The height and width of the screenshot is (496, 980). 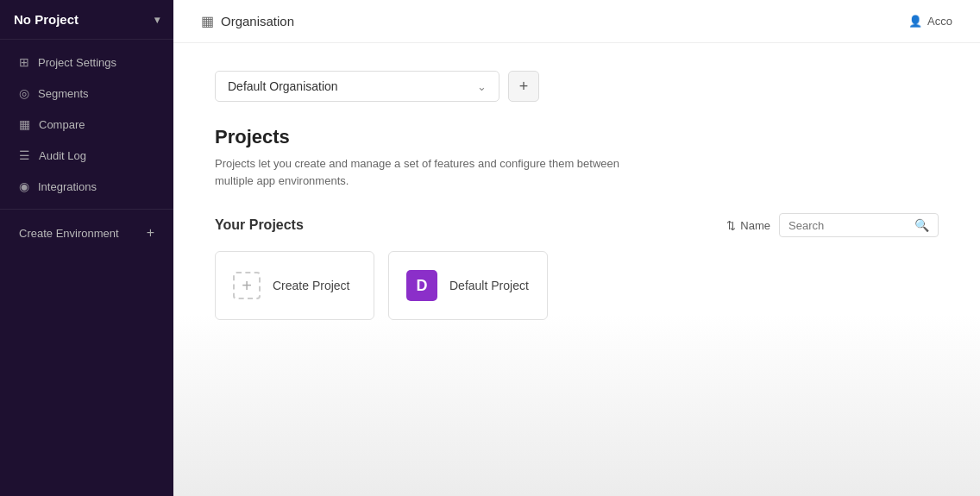 I want to click on account-icon: 👤, so click(x=915, y=21).